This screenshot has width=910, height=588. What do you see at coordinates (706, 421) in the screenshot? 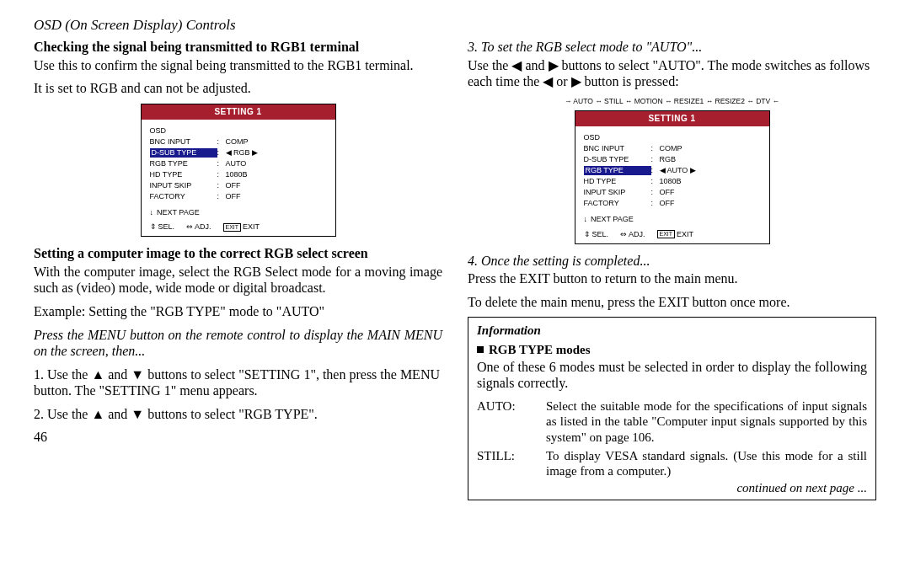
I see `info-mode-desc: Select the suitable mode for the specifi…` at bounding box center [706, 421].